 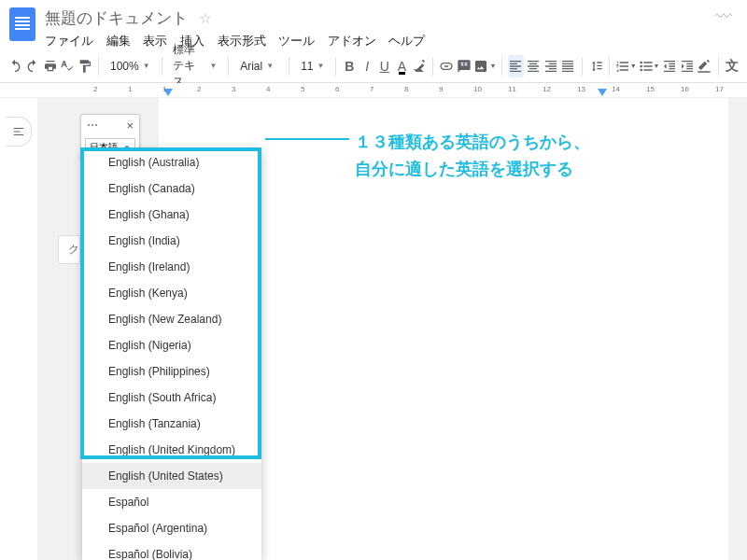 I want to click on header: 無題のドキュメント ☆ ファイル 編集 表示 挿入 表示形式 ツール アドオン …, so click(x=374, y=24).